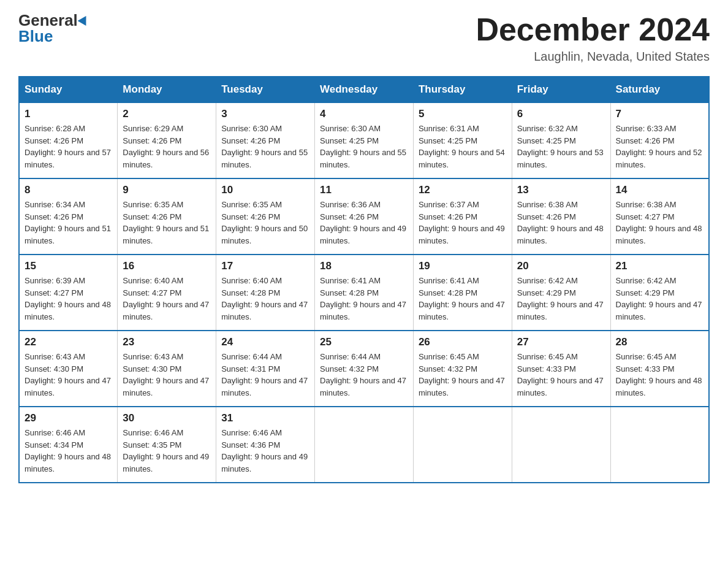 This screenshot has height=563, width=728. Describe the element at coordinates (265, 299) in the screenshot. I see `day-info: Sunrise: 6:40 AMSunset: 4:28 PMDaylight:…` at that location.